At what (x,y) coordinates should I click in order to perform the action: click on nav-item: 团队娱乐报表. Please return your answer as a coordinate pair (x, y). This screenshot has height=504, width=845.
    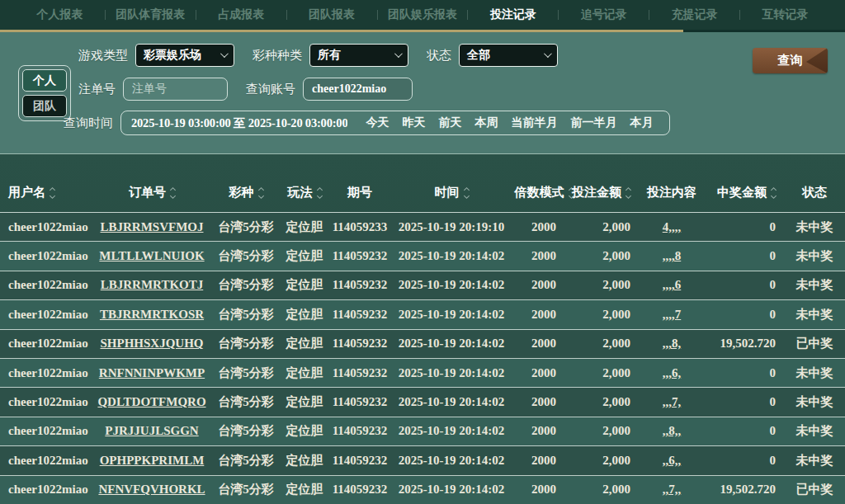
    Looking at the image, I should click on (422, 15).